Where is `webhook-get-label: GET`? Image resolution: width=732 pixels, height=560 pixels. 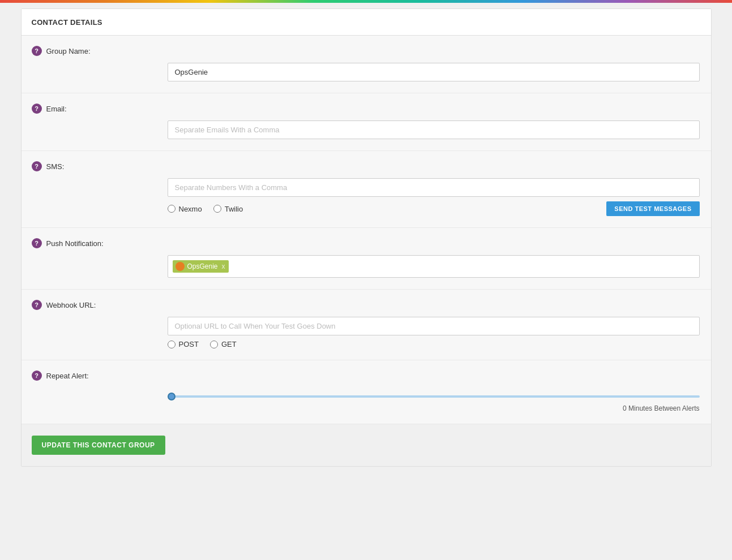
webhook-get-label: GET is located at coordinates (229, 344).